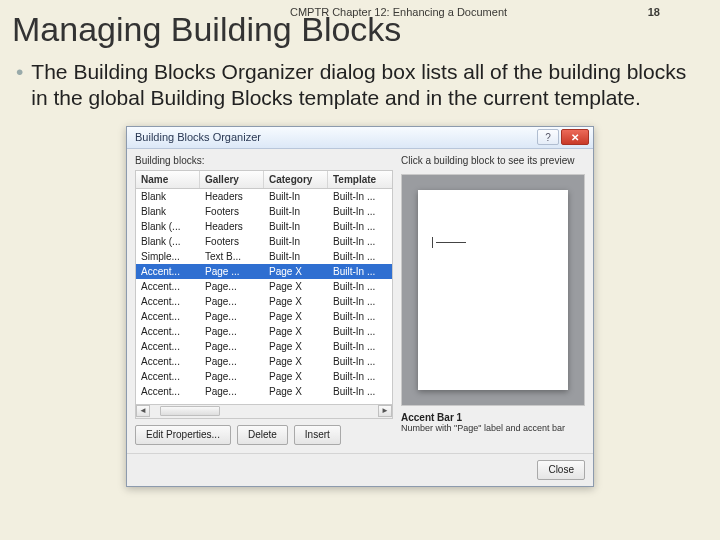  Describe the element at coordinates (493, 290) in the screenshot. I see `preview-page` at that location.